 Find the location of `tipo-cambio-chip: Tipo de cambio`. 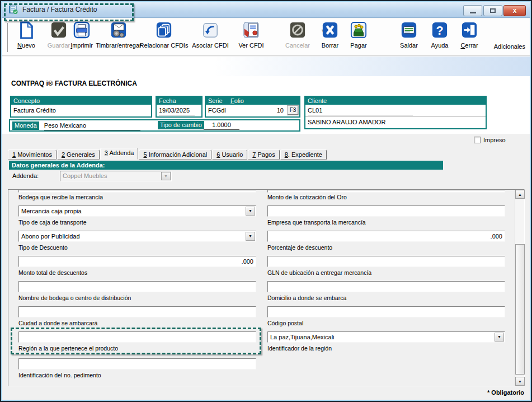

tipo-cambio-chip: Tipo de cambio is located at coordinates (181, 125).